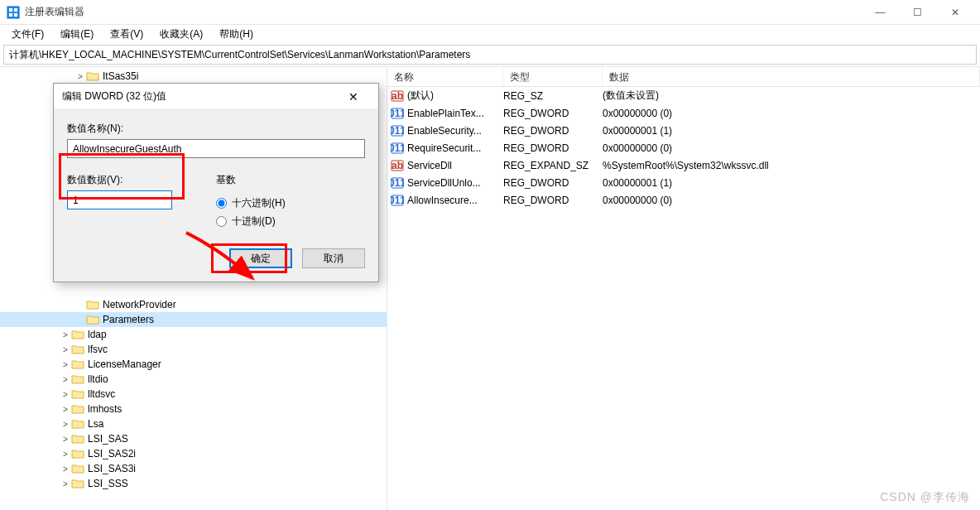 The image size is (980, 510). Describe the element at coordinates (490, 55) in the screenshot. I see `address-bar: 计算机\HKEY_LOCAL_MACHINE\SYSTEM\CurrentCon…` at that location.